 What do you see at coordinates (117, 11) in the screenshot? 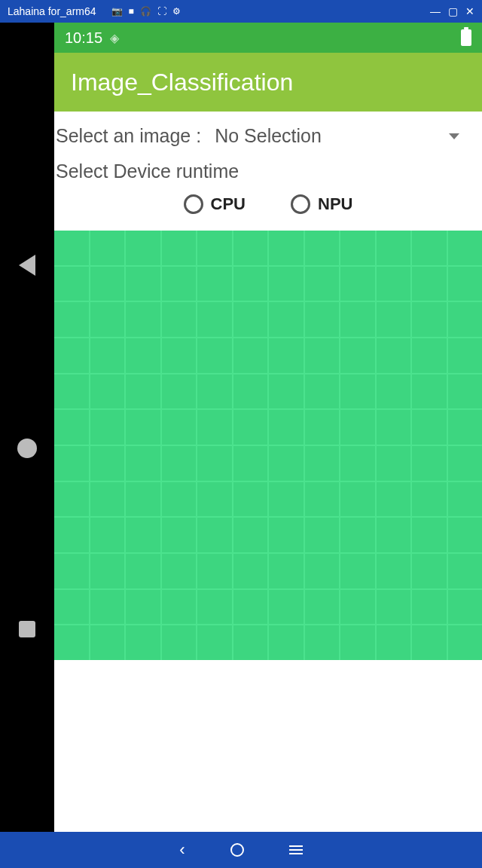
I see `camera-icon: 📷` at bounding box center [117, 11].